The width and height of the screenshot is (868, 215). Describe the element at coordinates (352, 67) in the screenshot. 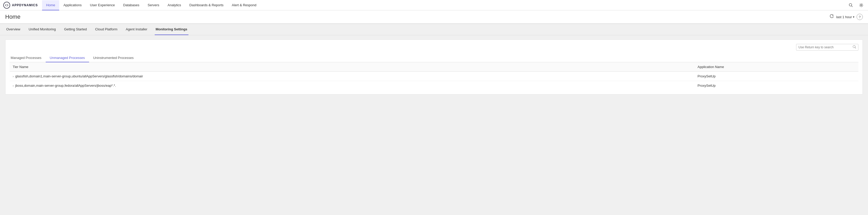

I see `col-tier-name: Tier Name` at that location.